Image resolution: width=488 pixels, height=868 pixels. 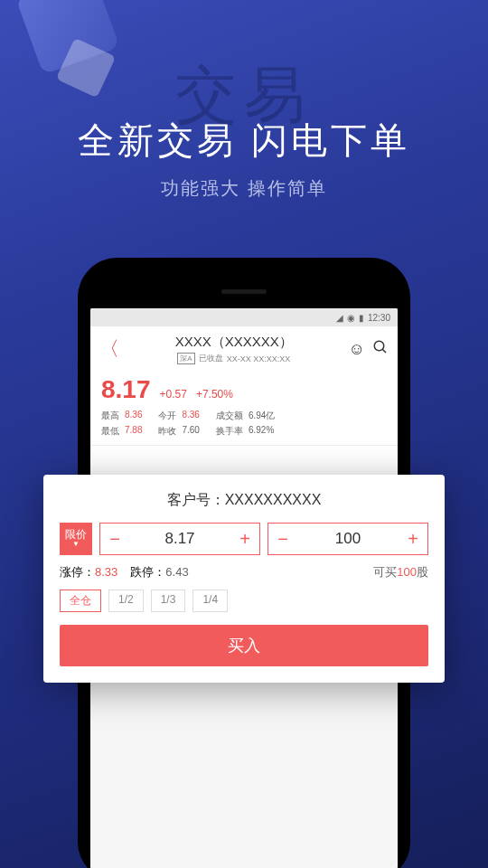 I want to click on back-icon: 〈, so click(x=109, y=349).